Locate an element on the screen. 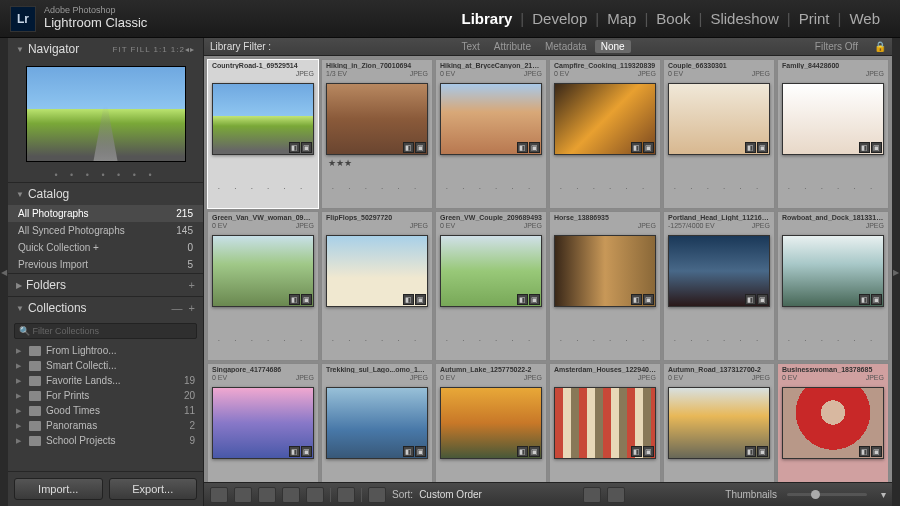 The image size is (900, 506). catalog-row: Quick Collection +0 is located at coordinates (106, 248).